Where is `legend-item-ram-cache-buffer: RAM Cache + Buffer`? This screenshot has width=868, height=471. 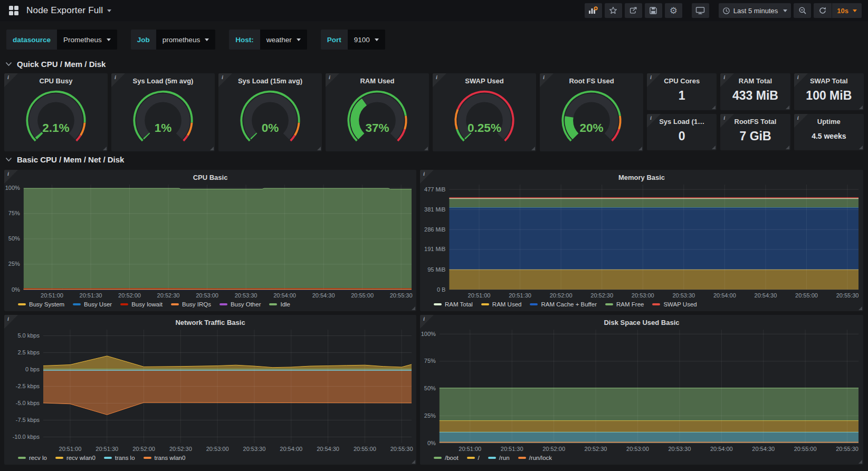 legend-item-ram-cache-buffer: RAM Cache + Buffer is located at coordinates (564, 304).